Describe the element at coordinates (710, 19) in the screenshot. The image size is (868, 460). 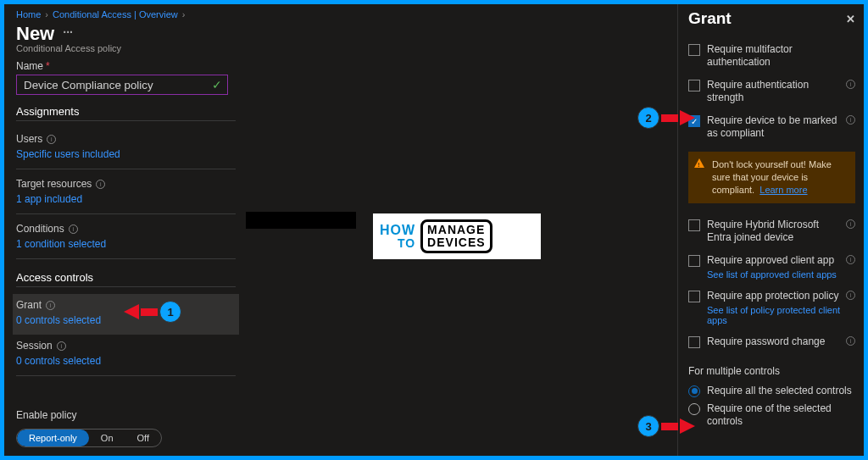
I see `grant-panel-title: Grant` at that location.